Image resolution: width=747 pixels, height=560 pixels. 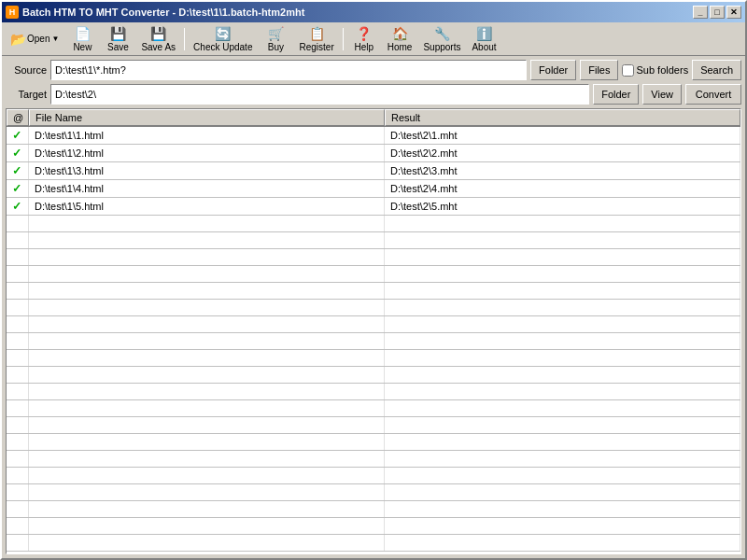 What do you see at coordinates (26, 70) in the screenshot?
I see `source-label: Source` at bounding box center [26, 70].